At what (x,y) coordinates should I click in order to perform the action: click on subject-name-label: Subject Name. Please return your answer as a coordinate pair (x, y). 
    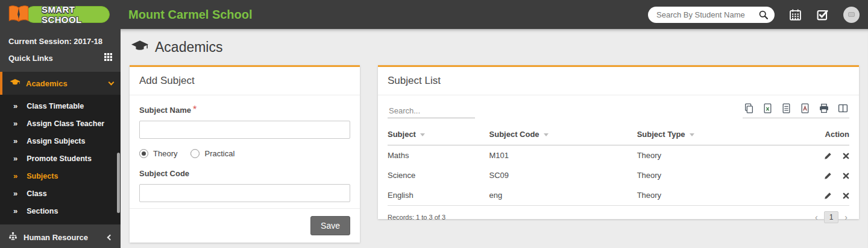
    Looking at the image, I should click on (165, 110).